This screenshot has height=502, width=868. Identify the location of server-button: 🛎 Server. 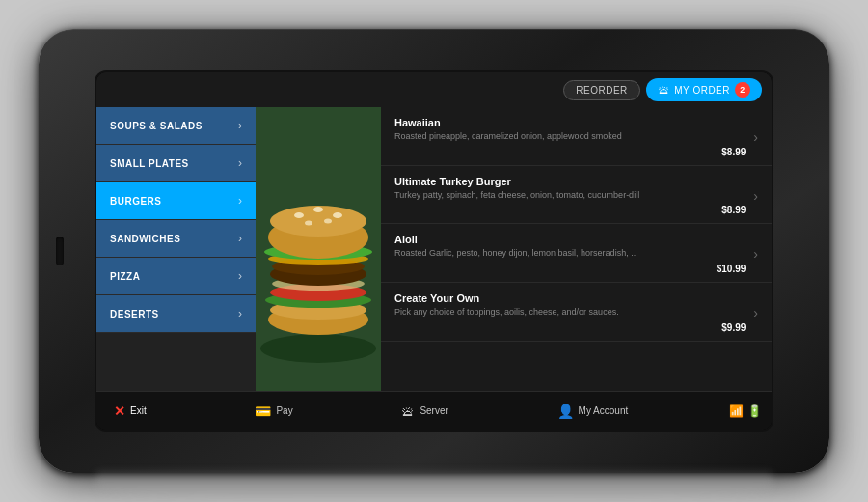
(424, 411).